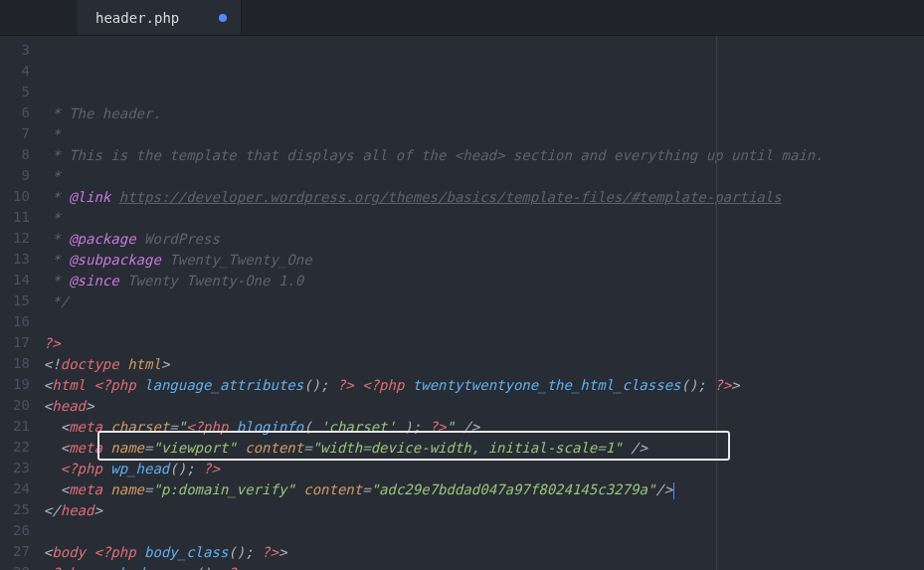 This screenshot has height=570, width=924. Describe the element at coordinates (144, 364) in the screenshot. I see `token: html` at that location.